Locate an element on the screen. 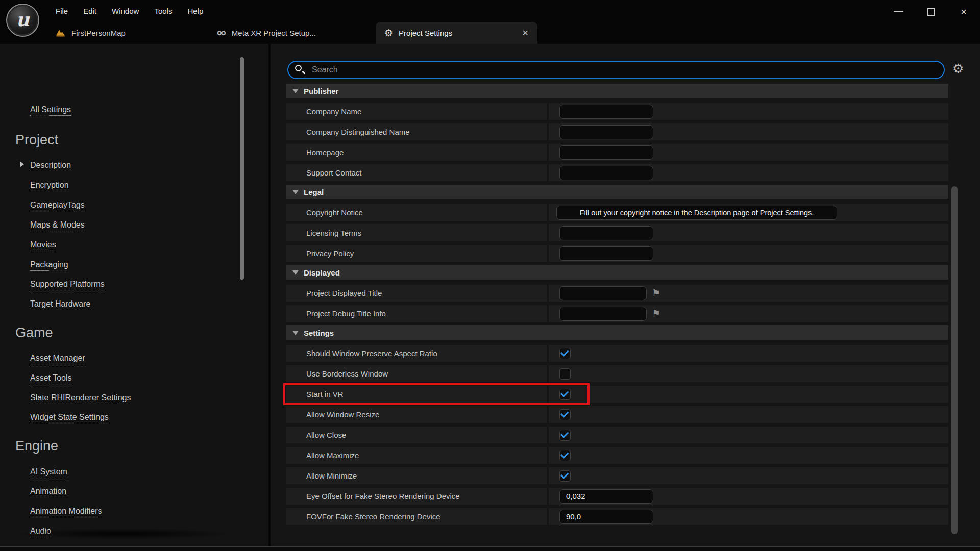 The image size is (980, 551). menu-file: File is located at coordinates (62, 11).